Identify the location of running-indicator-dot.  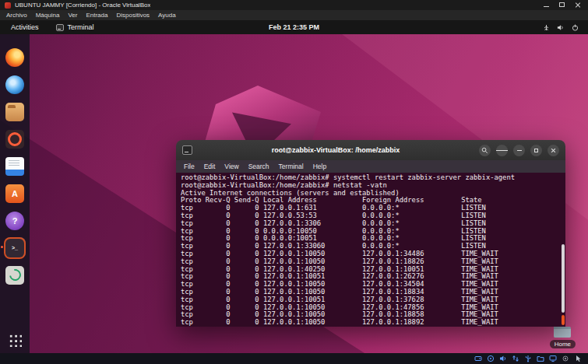
(2, 247).